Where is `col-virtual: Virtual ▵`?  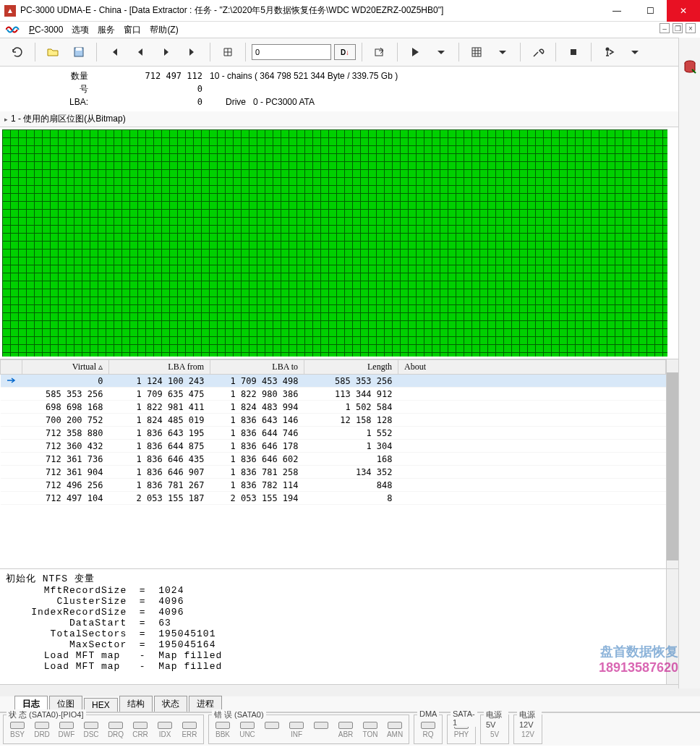
col-virtual: Virtual ▵ is located at coordinates (66, 367).